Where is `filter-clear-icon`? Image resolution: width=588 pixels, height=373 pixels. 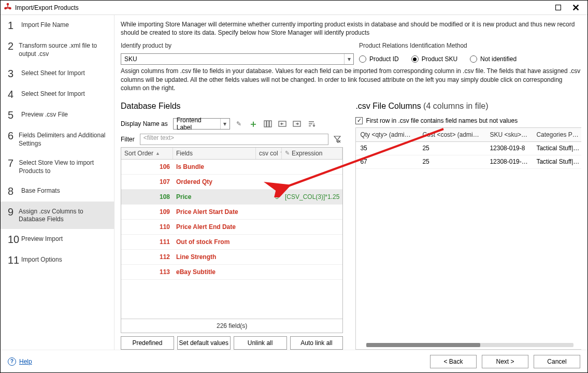 filter-clear-icon is located at coordinates (337, 139).